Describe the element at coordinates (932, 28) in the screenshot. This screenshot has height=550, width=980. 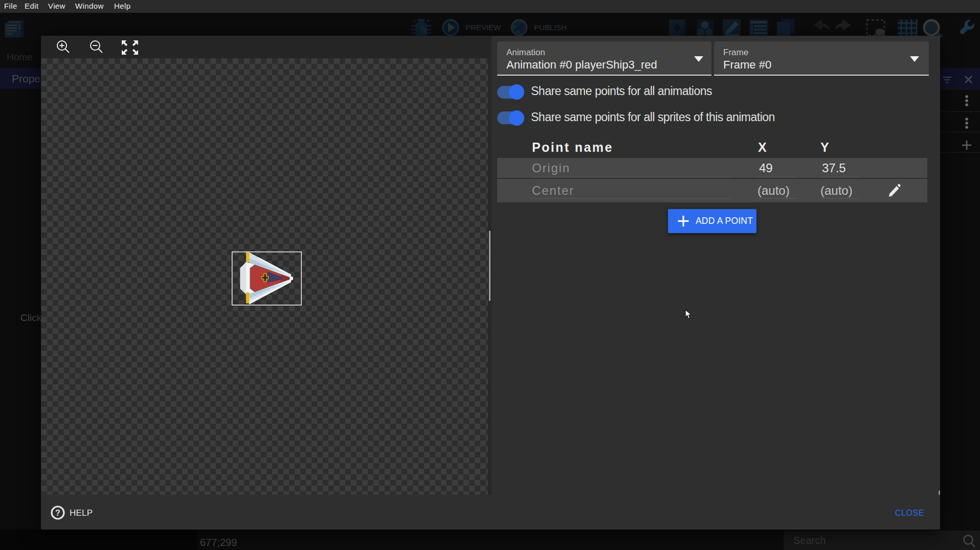
I see `svg-text: 1:1` at that location.